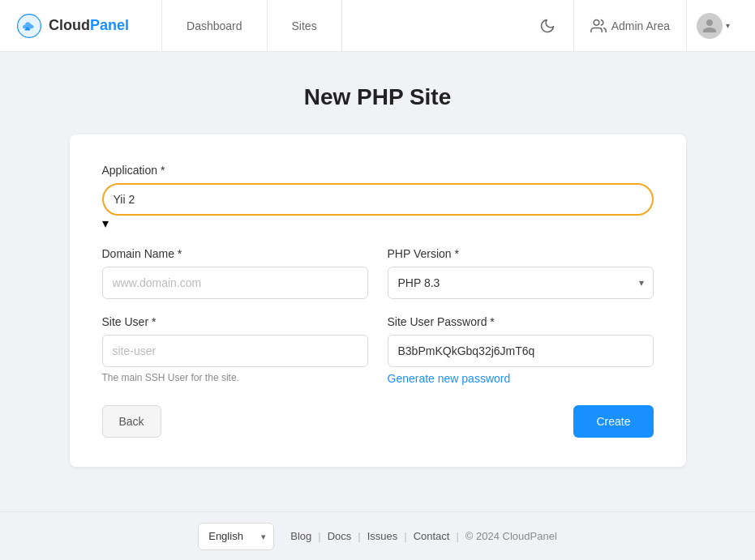 Image resolution: width=755 pixels, height=560 pixels. I want to click on site-user-col: Site User * The main SSH User for the si…, so click(235, 350).